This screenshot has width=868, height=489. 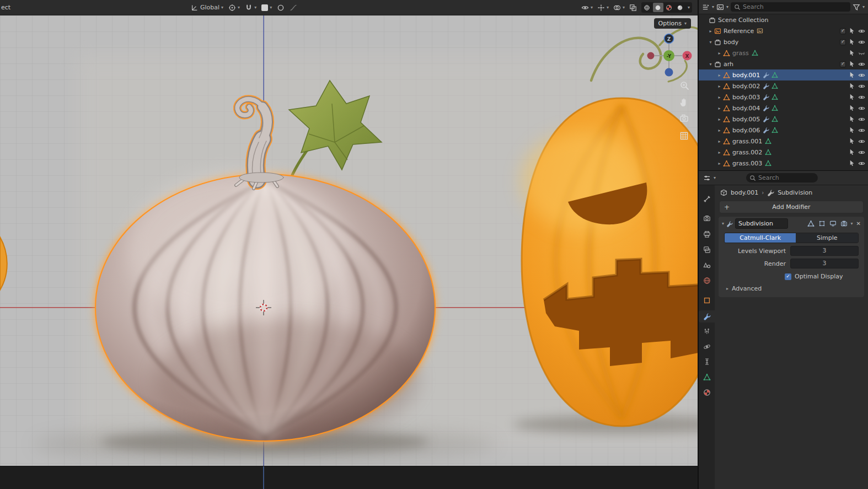 What do you see at coordinates (619, 8) in the screenshot?
I see `overlays-dropdown: ▾` at bounding box center [619, 8].